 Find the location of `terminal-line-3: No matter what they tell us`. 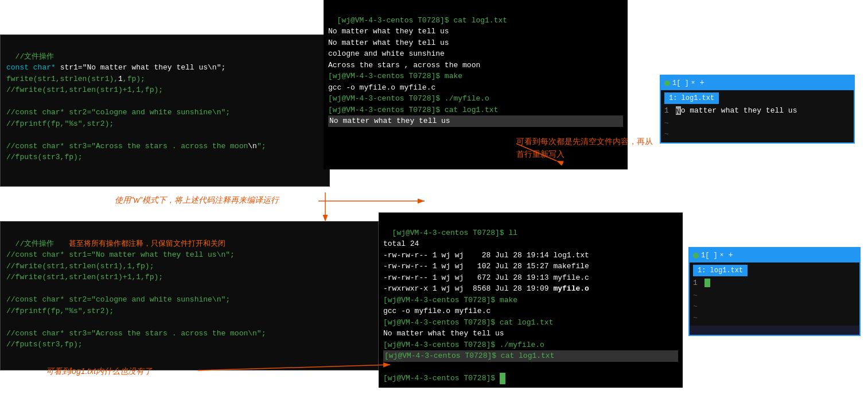

terminal-line-3: No matter what they tell us is located at coordinates (389, 43).